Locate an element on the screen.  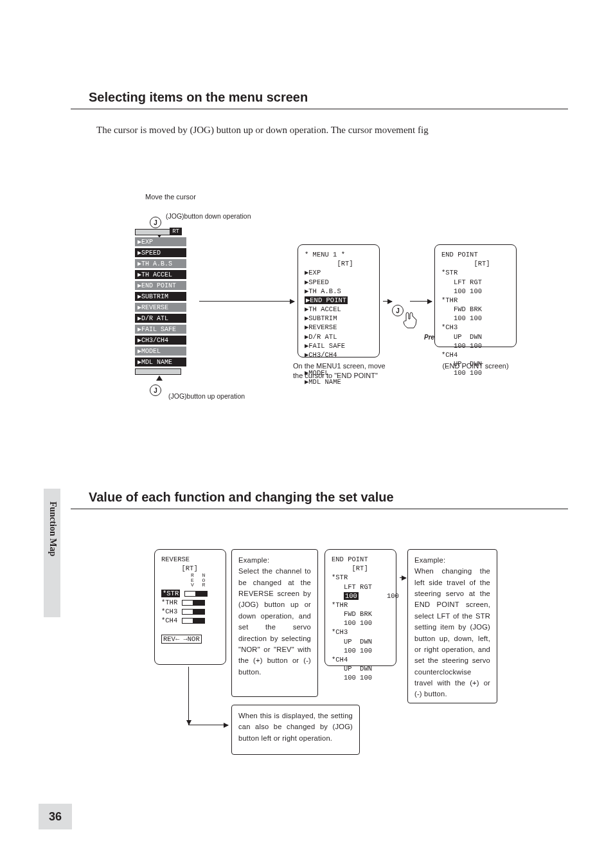
menu-ribbon-item: ▶SPEED is located at coordinates (161, 253).